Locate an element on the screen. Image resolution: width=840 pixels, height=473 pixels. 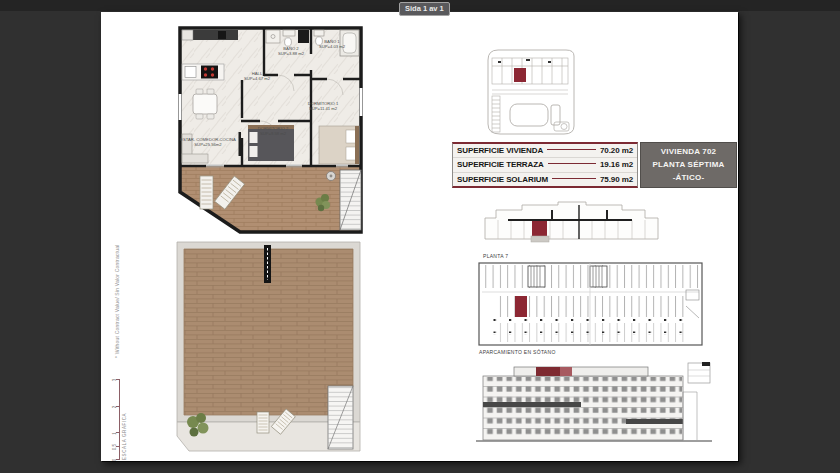
floor-unit-balcony is located at coordinates (540, 239).